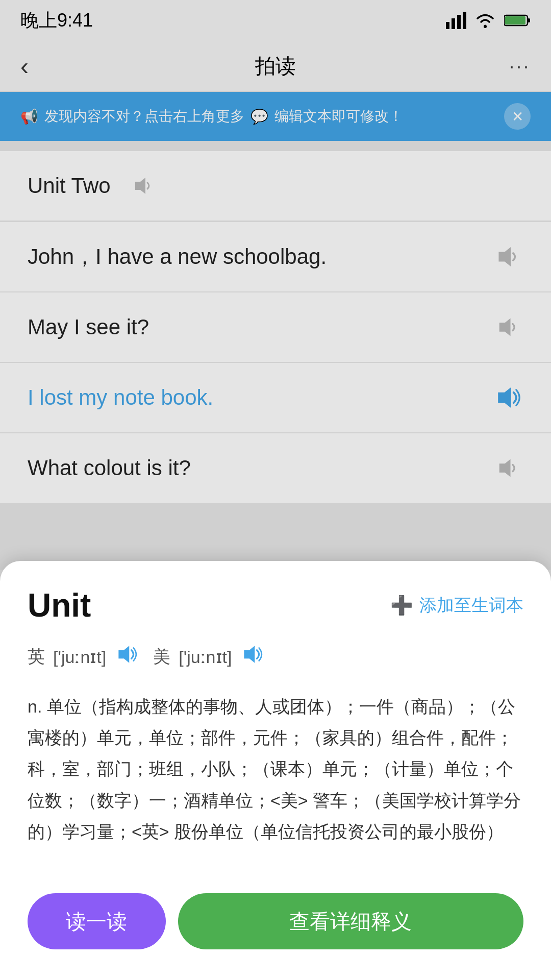  I want to click on speaker-british-button, so click(126, 656).